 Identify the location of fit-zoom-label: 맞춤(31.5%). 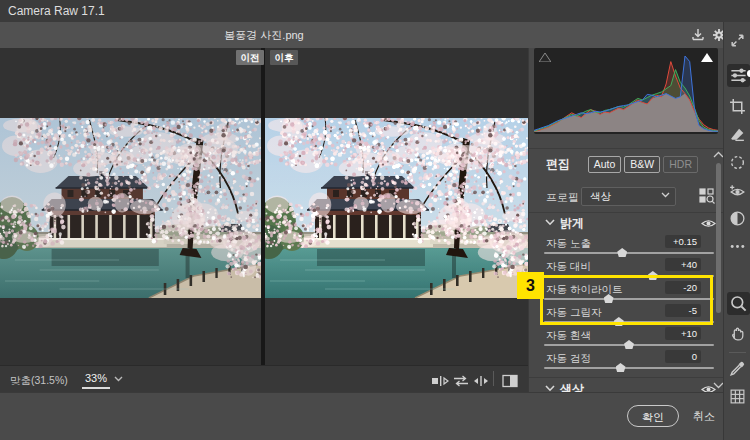
(39, 381).